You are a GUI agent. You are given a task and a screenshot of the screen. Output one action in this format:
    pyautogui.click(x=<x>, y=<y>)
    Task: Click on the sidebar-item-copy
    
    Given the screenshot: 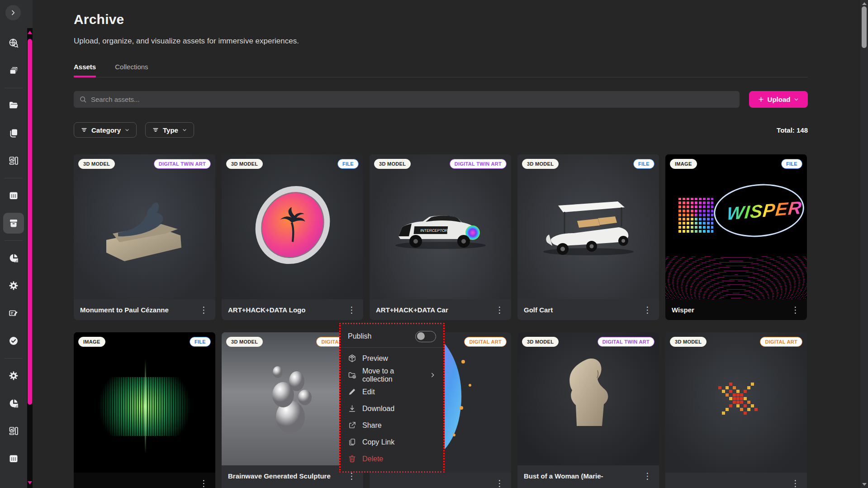 What is the action you would take?
    pyautogui.click(x=14, y=133)
    